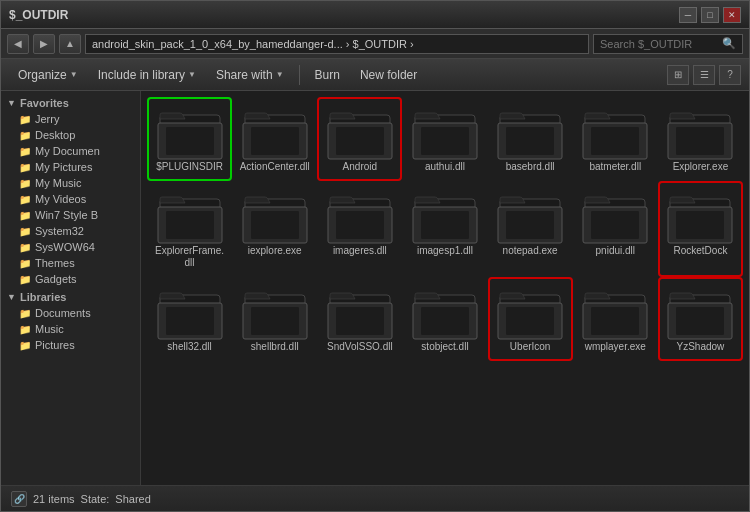  What do you see at coordinates (71, 288) in the screenshot?
I see `sidebar: ▼ Favorites 📁 Jerry 📁 Desktop 📁 My Docum…` at bounding box center [71, 288].